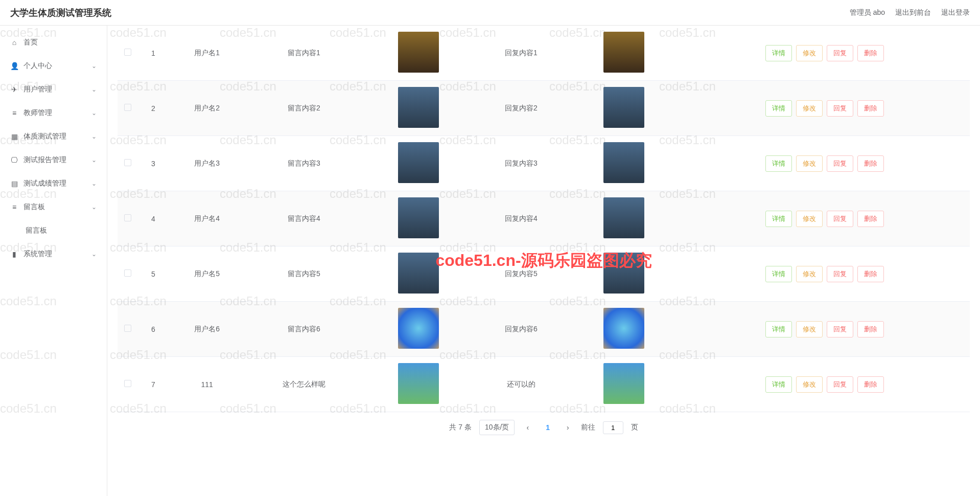 The width and height of the screenshot is (980, 496). I want to click on pagination-next: ›, so click(568, 427).